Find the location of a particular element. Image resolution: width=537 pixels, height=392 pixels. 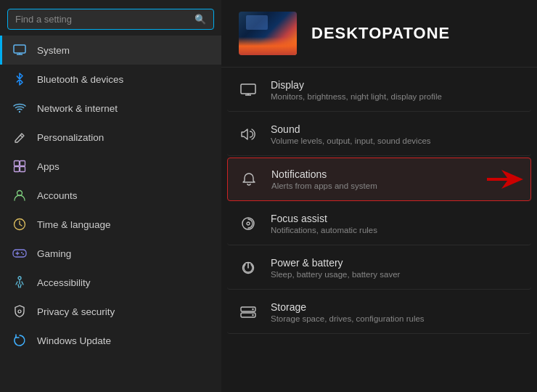

settings-item-storage: Storage Storage space, drives, configura… is located at coordinates (379, 312).